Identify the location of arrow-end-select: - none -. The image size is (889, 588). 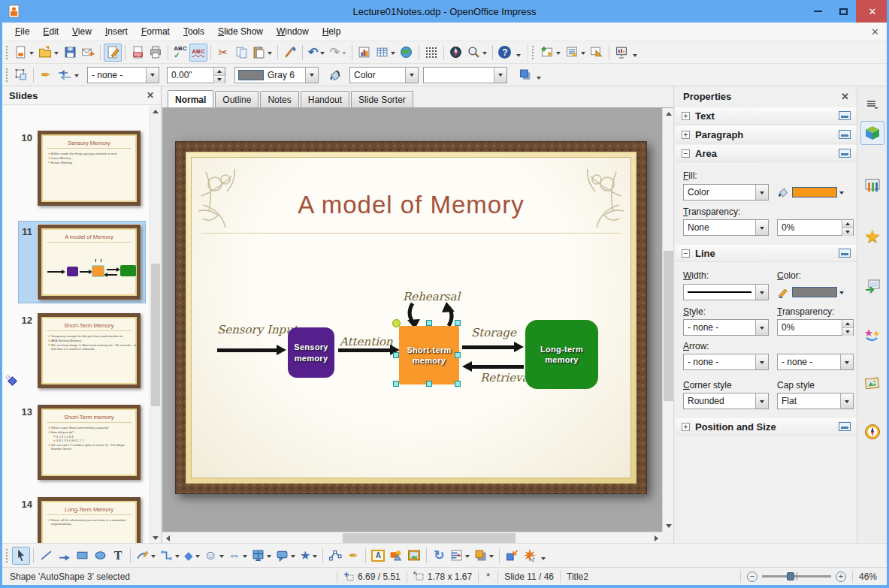
(815, 362).